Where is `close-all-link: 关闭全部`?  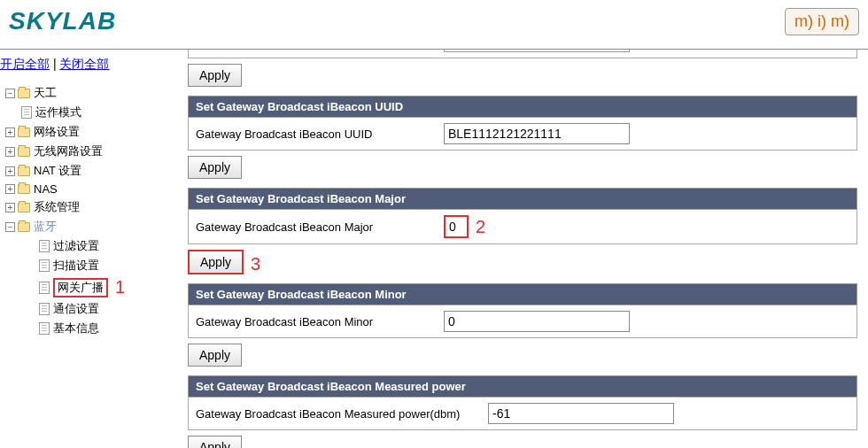 close-all-link: 关闭全部 is located at coordinates (84, 64).